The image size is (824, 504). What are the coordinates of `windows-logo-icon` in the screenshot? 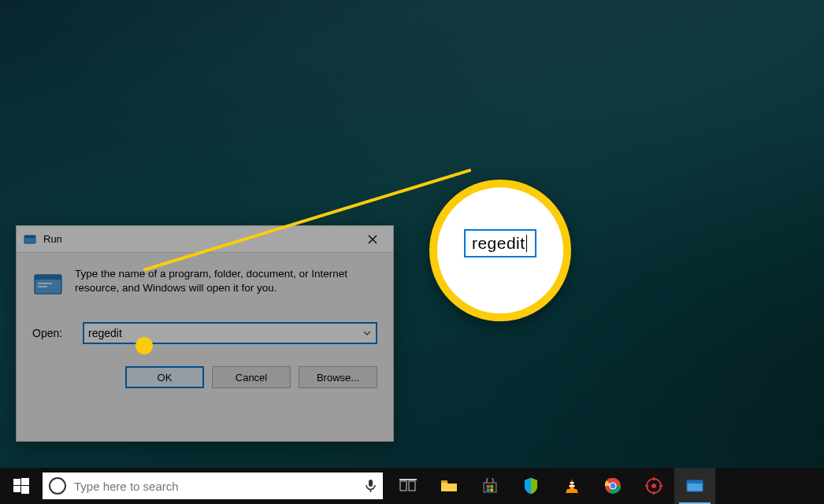 It's located at (21, 486).